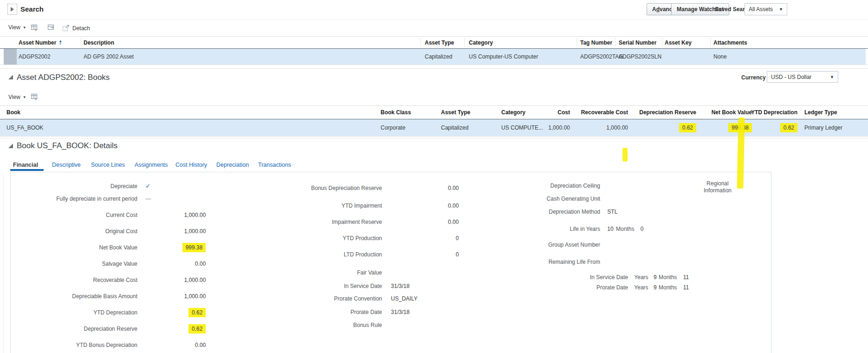  I want to click on row-selector-cell, so click(10, 57).